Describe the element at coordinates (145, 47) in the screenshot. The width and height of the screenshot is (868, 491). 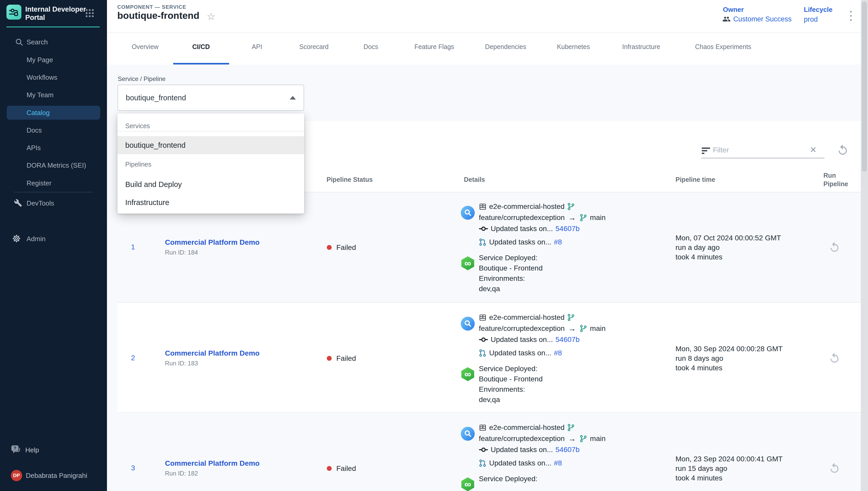
I see `tab-overview: Overview` at that location.